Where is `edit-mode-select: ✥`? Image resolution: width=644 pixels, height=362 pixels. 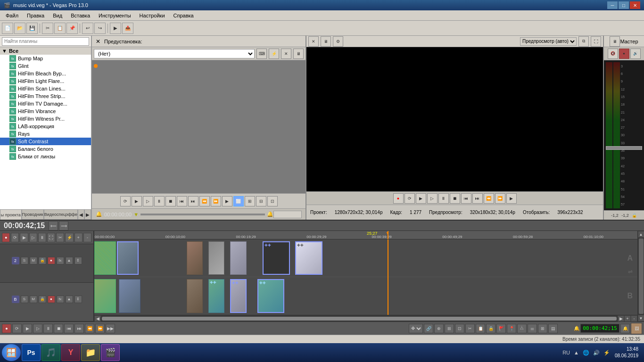 edit-mode-select: ✥ is located at coordinates (416, 329).